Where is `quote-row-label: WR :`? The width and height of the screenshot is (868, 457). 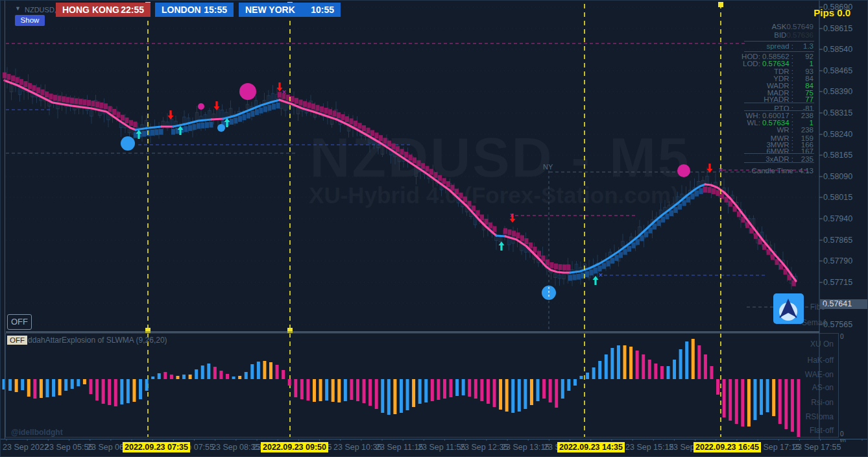
quote-row-label: WR : is located at coordinates (741, 130).